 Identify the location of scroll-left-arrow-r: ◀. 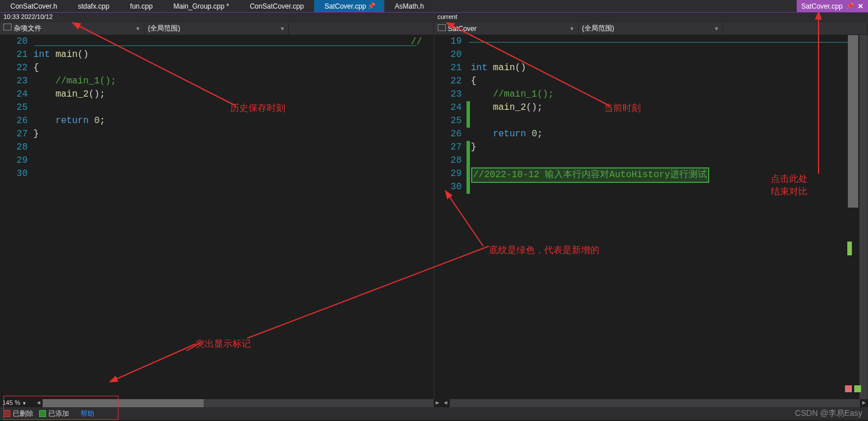
(446, 403).